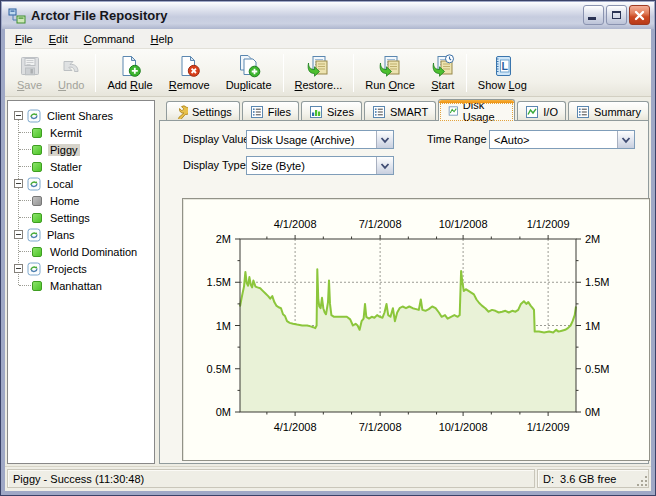 The width and height of the screenshot is (656, 496). I want to click on minimize-button, so click(594, 15).